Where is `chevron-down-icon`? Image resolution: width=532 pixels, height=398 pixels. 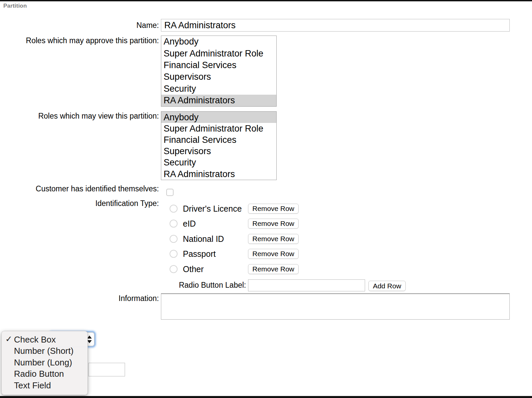 chevron-down-icon is located at coordinates (89, 342).